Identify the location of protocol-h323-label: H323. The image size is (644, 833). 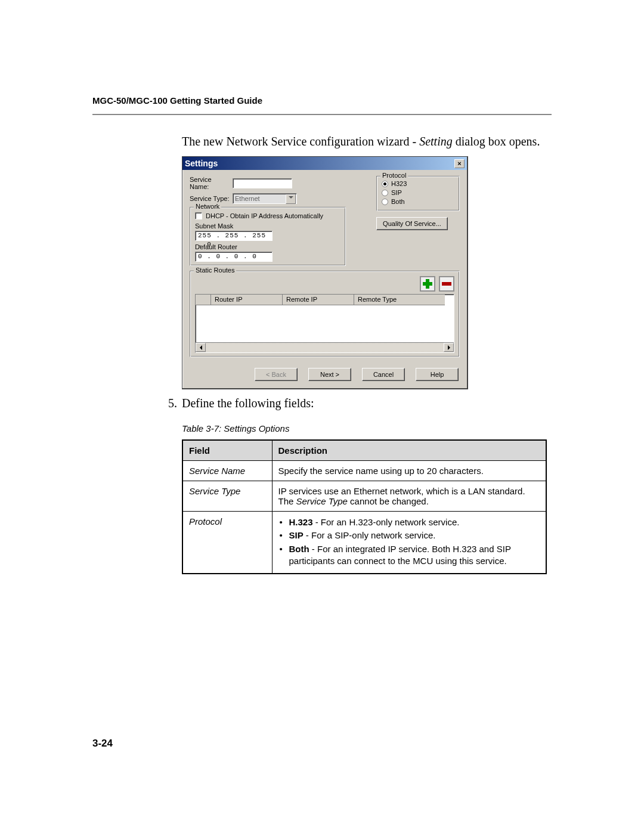
(399, 184).